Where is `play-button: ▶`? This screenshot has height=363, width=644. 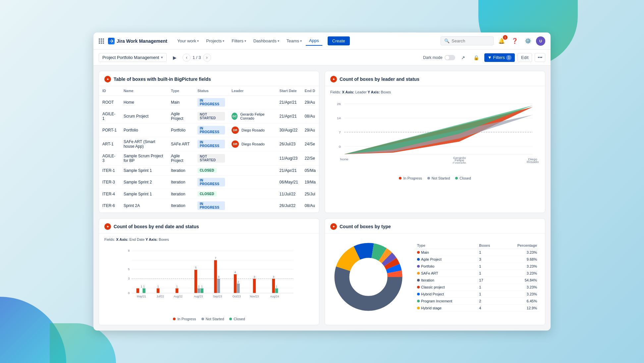
play-button: ▶ is located at coordinates (175, 58).